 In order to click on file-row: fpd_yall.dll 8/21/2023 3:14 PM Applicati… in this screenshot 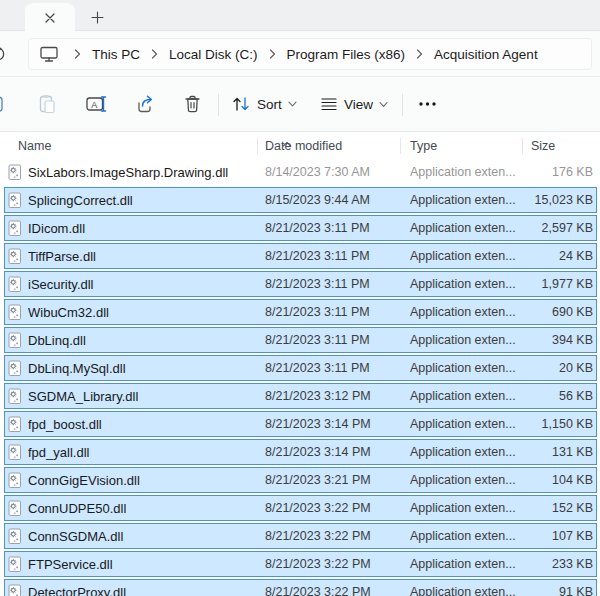, I will do `click(300, 452)`.